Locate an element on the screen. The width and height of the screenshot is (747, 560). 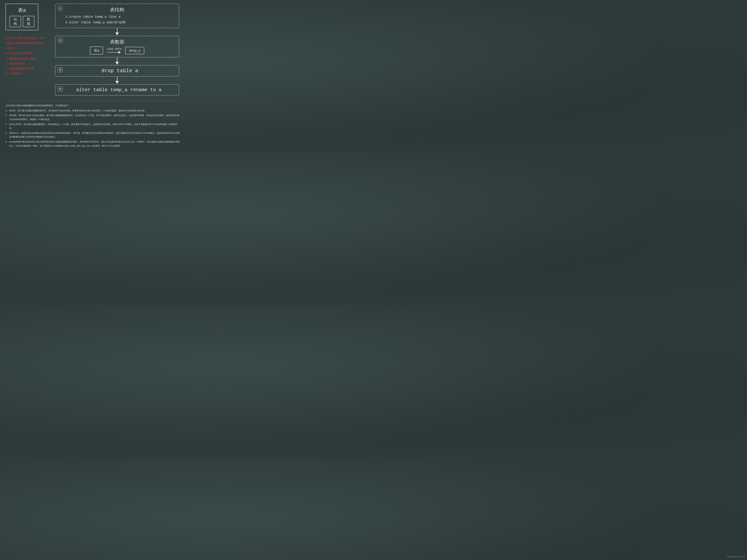
red-para2: OnlineDDL支持的类型： is located at coordinates (26, 53).